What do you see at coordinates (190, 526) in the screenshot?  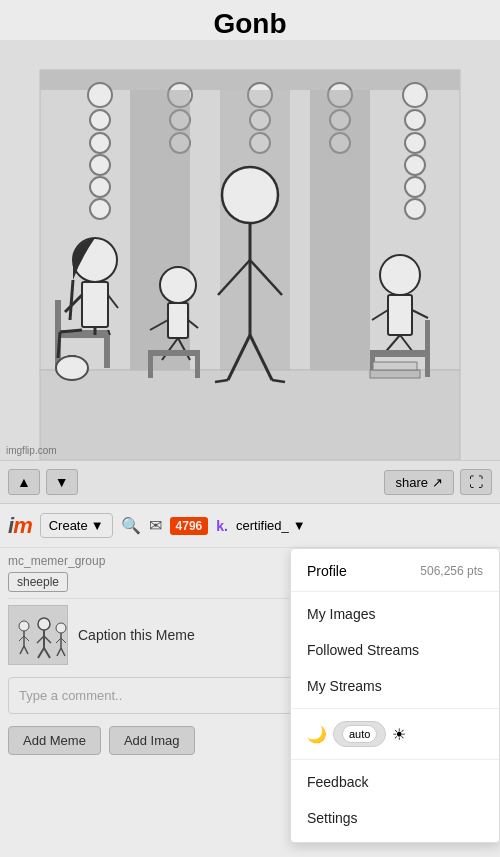 I see `notification-badge: 4796` at bounding box center [190, 526].